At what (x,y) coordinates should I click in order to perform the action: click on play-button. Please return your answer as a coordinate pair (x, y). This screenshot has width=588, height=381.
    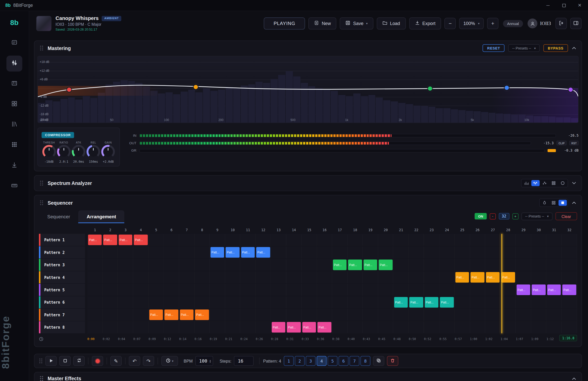
    Looking at the image, I should click on (51, 361).